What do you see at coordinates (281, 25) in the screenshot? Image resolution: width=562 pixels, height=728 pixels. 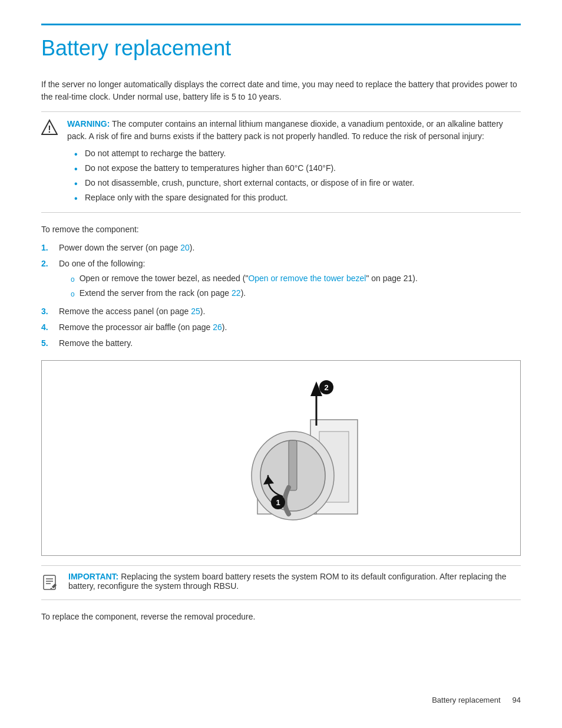 I see `top-rule` at bounding box center [281, 25].